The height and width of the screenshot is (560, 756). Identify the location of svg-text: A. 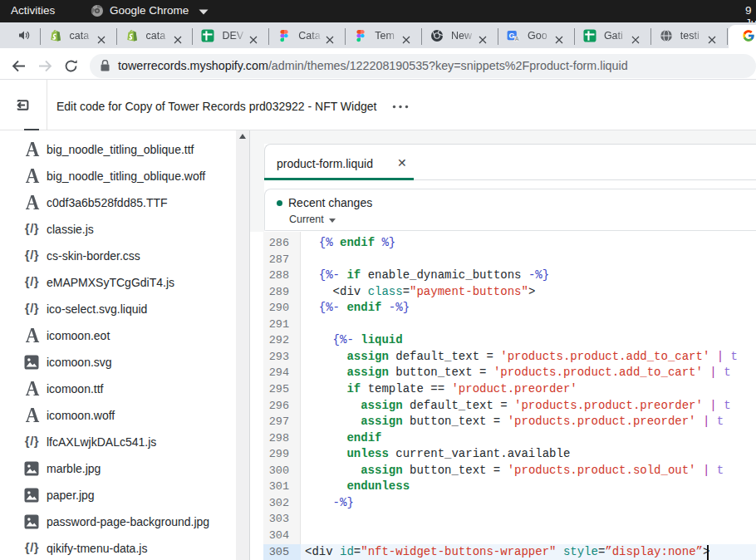
(517, 38).